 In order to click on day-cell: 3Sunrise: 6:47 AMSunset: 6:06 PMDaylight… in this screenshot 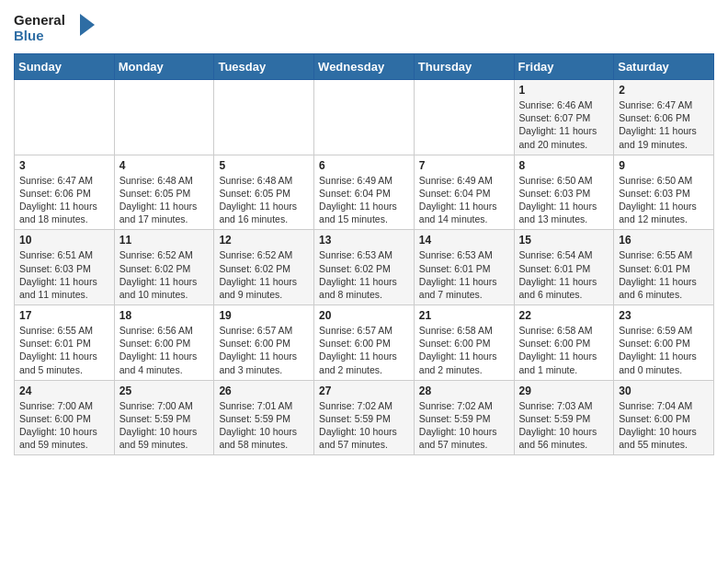, I will do `click(64, 192)`.